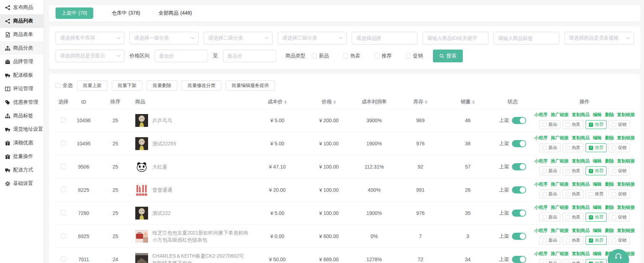  What do you see at coordinates (383, 56) in the screenshot?
I see `type-checkbox-推荐: 推荐` at bounding box center [383, 56].